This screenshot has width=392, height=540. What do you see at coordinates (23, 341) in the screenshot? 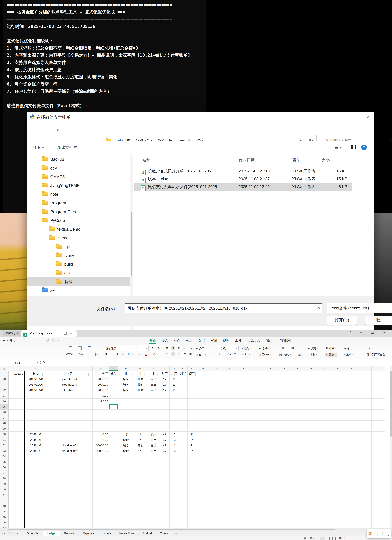
I see `save-icon` at bounding box center [23, 341].